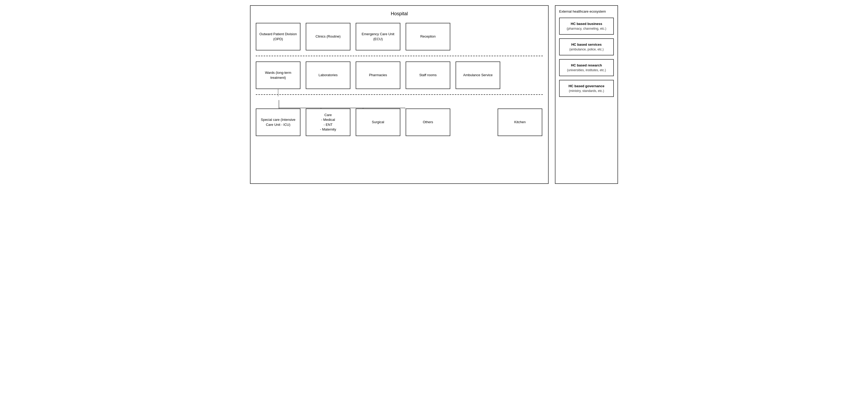 The height and width of the screenshot is (394, 868). Describe the element at coordinates (586, 29) in the screenshot. I see `ext-business-sub: (pharmacy, channeling, etc.)` at that location.